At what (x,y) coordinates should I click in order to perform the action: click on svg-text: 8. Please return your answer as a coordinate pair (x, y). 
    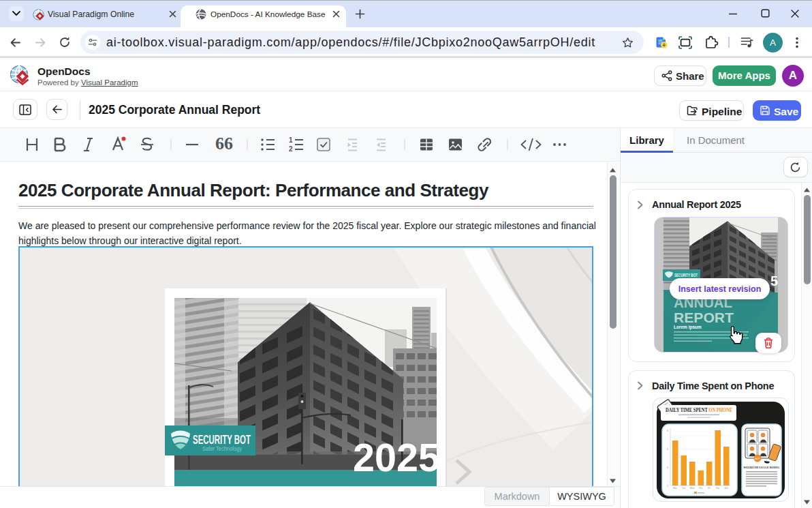
    Looking at the image, I should click on (668, 431).